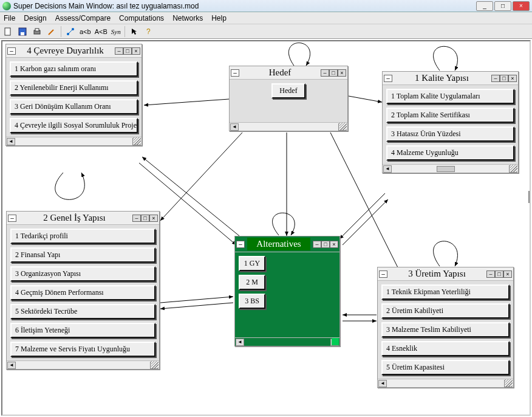  Describe the element at coordinates (451, 153) in the screenshot. I see `node-malzeme-uygunlugu: 4 Malzeme Uygunluğu` at that location.